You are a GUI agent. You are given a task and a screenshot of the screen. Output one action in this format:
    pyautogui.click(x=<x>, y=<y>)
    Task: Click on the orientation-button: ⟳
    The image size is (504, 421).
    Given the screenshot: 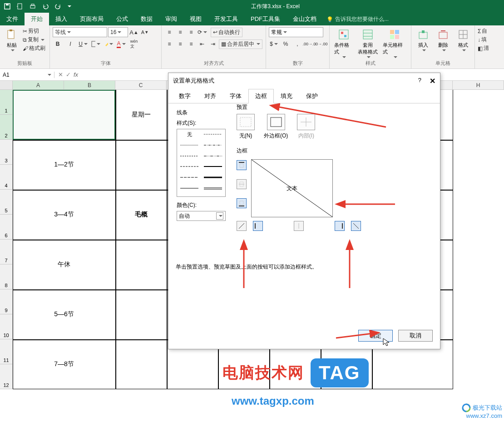 What is the action you would take?
    pyautogui.click(x=202, y=32)
    